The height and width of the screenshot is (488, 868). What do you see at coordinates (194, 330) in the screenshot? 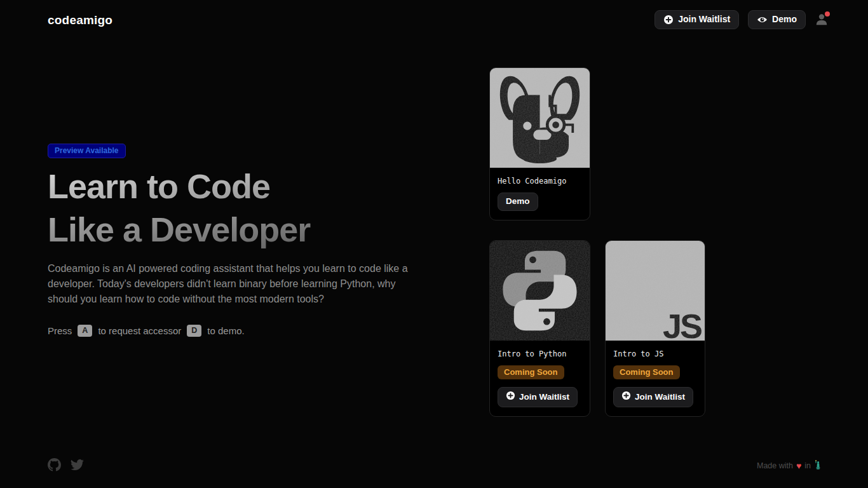
I see `key-d: D` at bounding box center [194, 330].